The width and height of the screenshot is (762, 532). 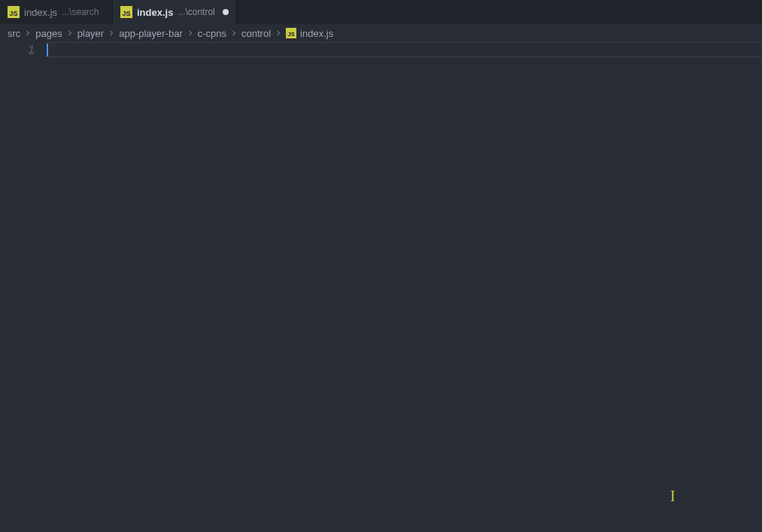 What do you see at coordinates (381, 12) in the screenshot?
I see `tab-bar: JS index.js ...\search JS index.js ...\c…` at bounding box center [381, 12].